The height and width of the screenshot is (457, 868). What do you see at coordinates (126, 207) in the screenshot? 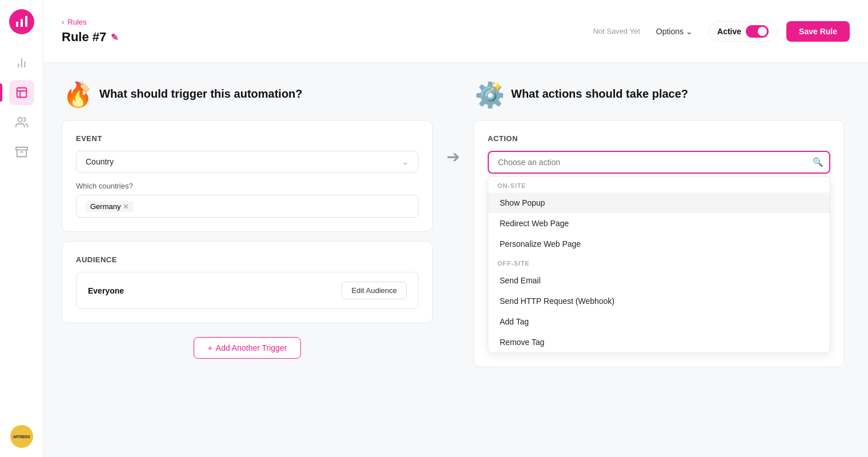
I see `remove-tag-icon: ✕` at bounding box center [126, 207].